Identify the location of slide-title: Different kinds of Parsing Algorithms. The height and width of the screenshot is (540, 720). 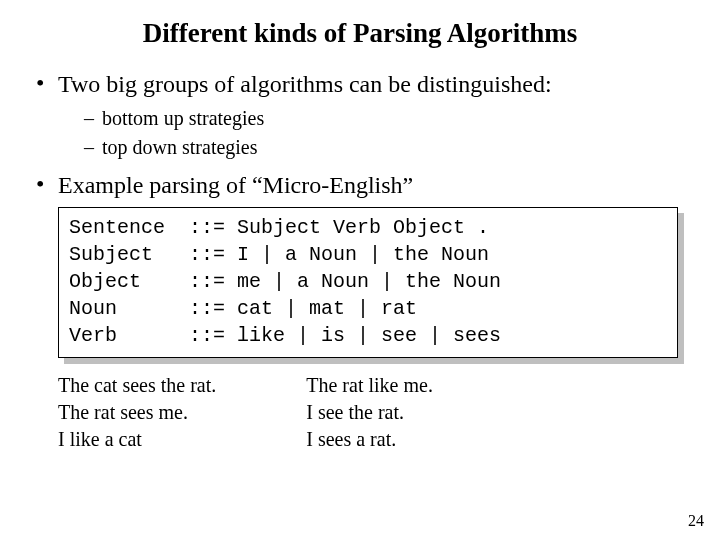
(360, 34).